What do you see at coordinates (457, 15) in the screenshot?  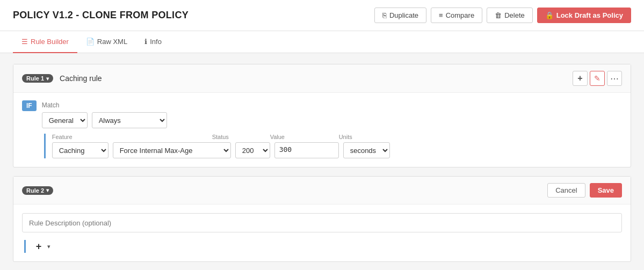 I see `compare-button: ≡ Compare` at bounding box center [457, 15].